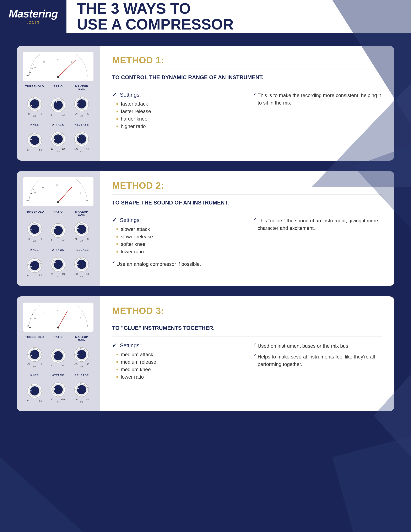 The height and width of the screenshot is (532, 411). I want to click on note-text-2: This "colors" the sound of an instrument…, so click(320, 225).